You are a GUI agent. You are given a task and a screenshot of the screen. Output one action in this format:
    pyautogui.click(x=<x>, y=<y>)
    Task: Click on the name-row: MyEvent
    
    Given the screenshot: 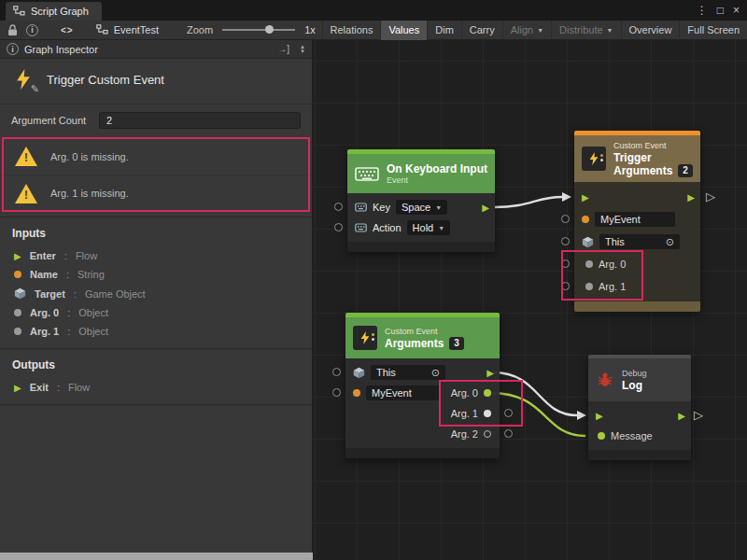 What is the action you would take?
    pyautogui.click(x=637, y=219)
    